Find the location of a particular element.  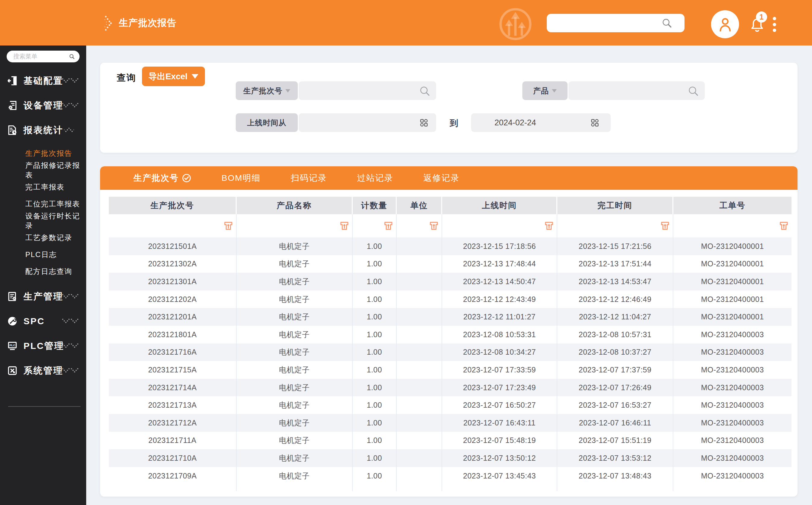

submenu-item-product-repair-report: 产品报修记录报表 is located at coordinates (43, 170).